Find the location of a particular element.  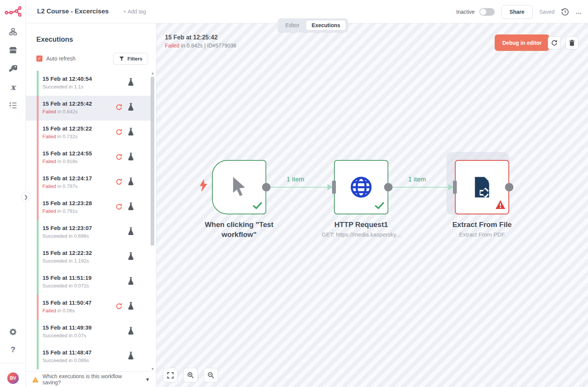

zoom-to-fit-button is located at coordinates (170, 375).